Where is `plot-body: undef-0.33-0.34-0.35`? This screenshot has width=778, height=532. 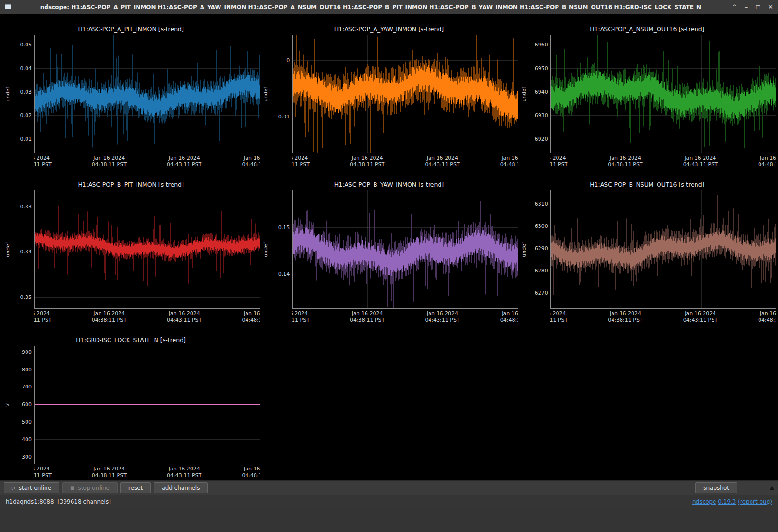 plot-body: undef-0.33-0.34-0.35 is located at coordinates (131, 250).